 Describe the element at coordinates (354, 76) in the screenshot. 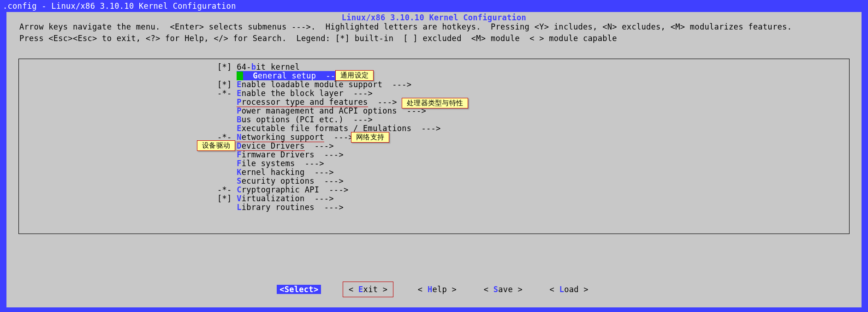

I see `annotation-general: 通用设定` at that location.